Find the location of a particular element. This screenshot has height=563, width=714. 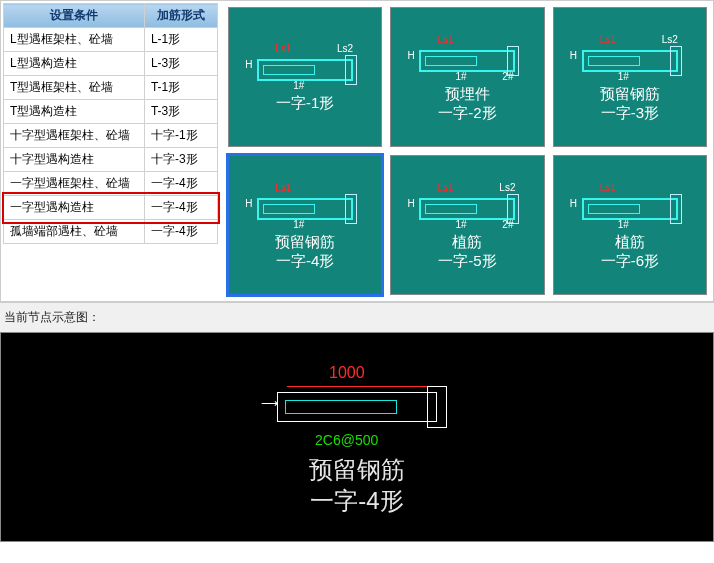

thumb-diagram: Ls1 Ls2 H 1# 2# is located at coordinates (467, 204).